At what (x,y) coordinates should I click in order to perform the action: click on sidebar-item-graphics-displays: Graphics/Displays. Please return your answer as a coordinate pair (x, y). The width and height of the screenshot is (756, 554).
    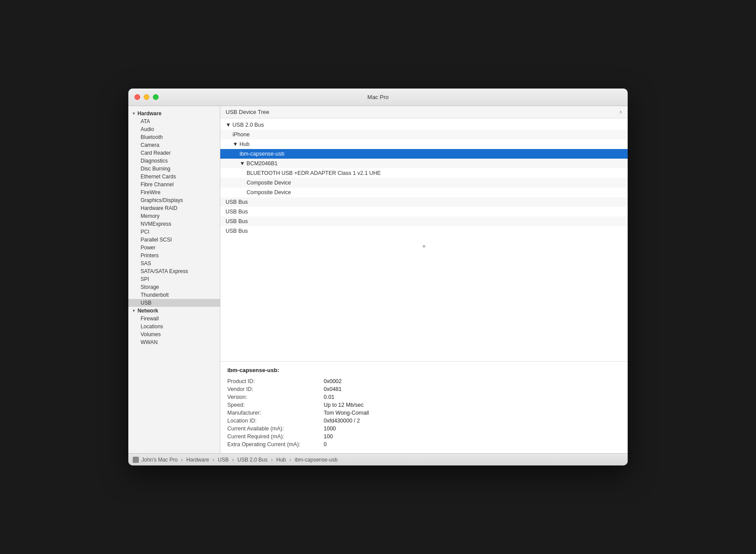
    Looking at the image, I should click on (174, 200).